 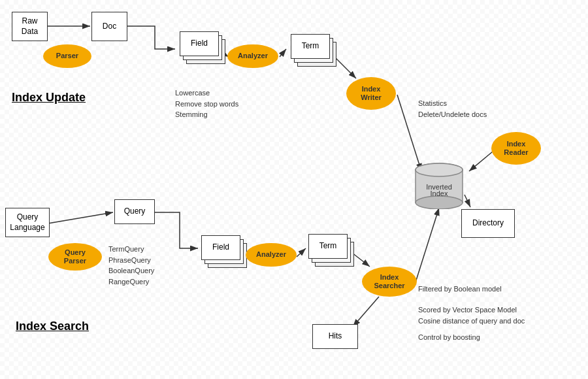 I want to click on control-label: Control by boosting, so click(x=449, y=337).